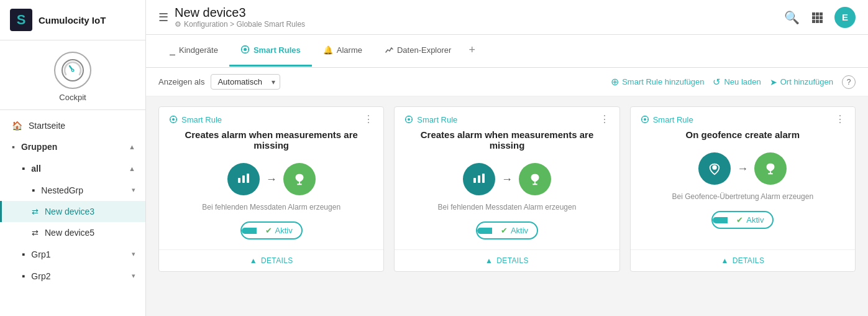 The height and width of the screenshot is (316, 868). I want to click on details-arrow-icon-2: ▲, so click(489, 261).